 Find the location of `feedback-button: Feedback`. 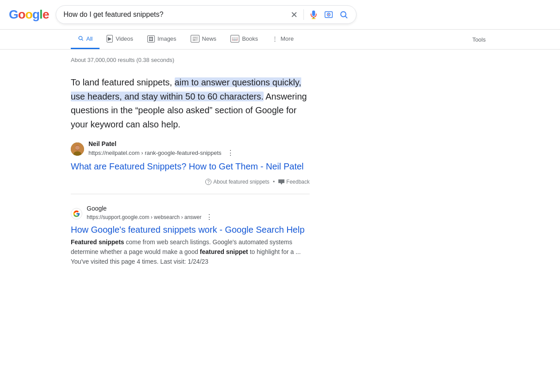

feedback-button: Feedback is located at coordinates (294, 182).